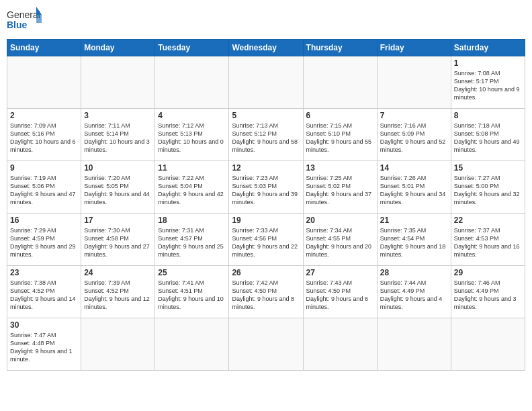 The width and height of the screenshot is (532, 411). Describe the element at coordinates (340, 168) in the screenshot. I see `day-number: 13` at that location.